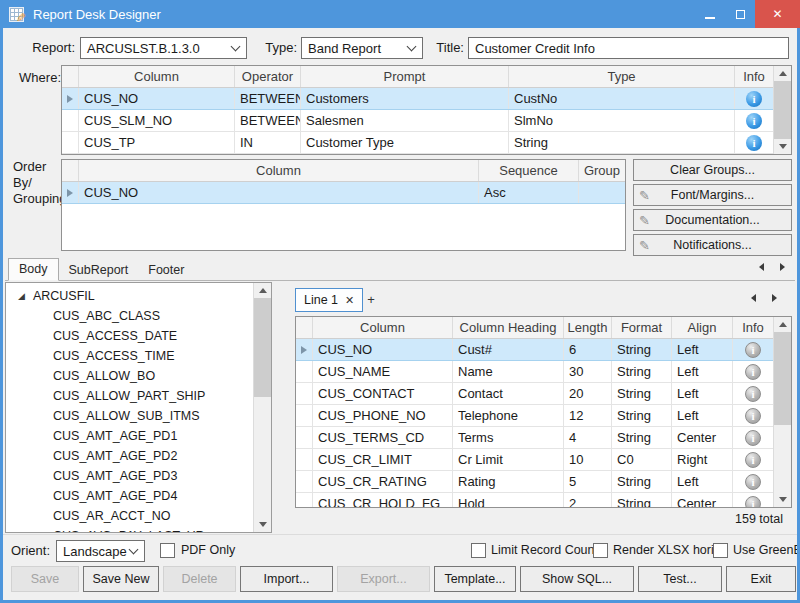  What do you see at coordinates (383, 460) in the screenshot?
I see `cell-column: CUS_CR_LIMIT` at bounding box center [383, 460].